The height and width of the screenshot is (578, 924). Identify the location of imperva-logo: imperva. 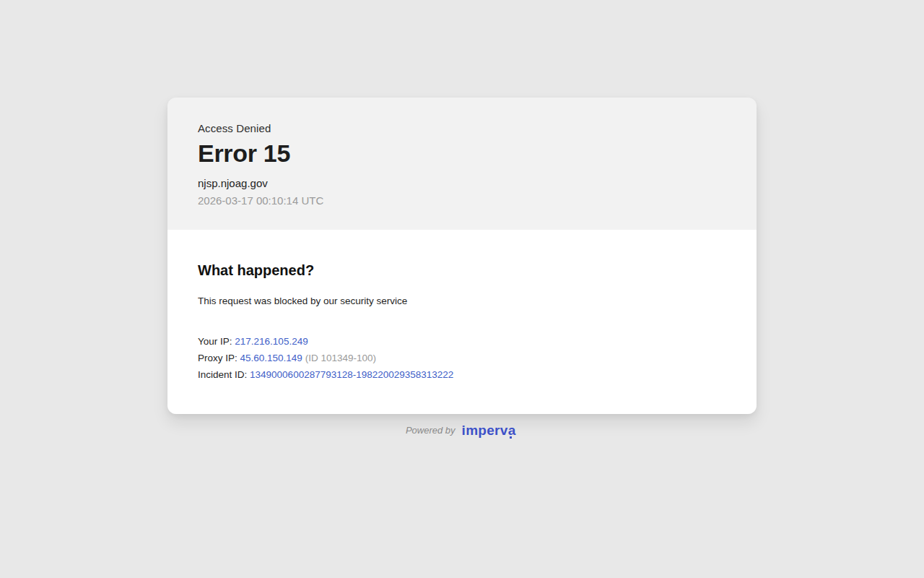
(489, 431).